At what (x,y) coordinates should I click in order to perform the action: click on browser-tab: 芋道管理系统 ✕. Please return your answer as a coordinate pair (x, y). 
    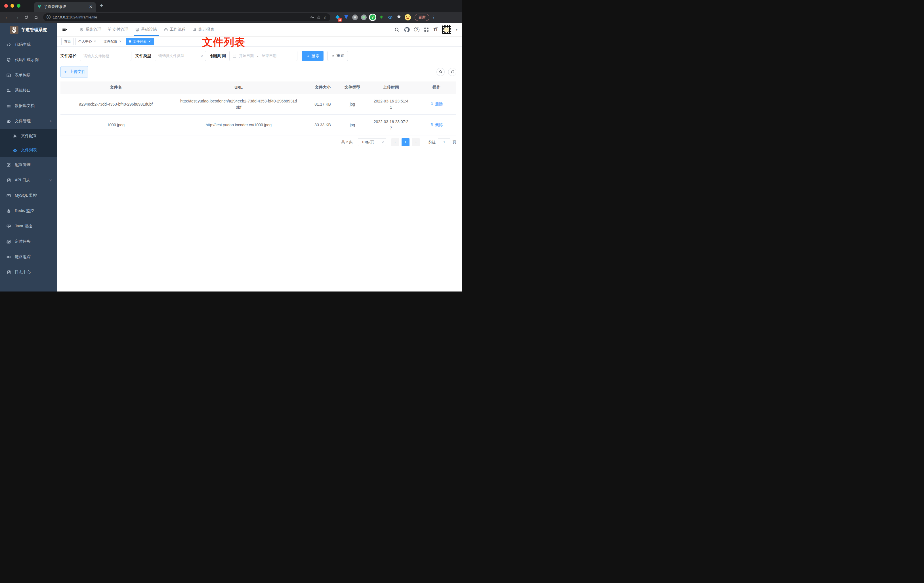
    Looking at the image, I should click on (65, 7).